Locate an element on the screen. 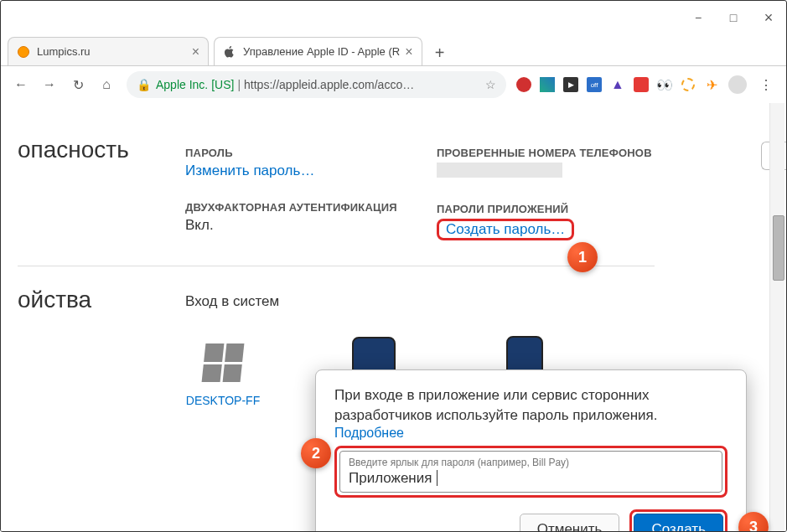  address-bar: 🔒 Apple Inc. [US] | https://appleid.appl… is located at coordinates (317, 85).